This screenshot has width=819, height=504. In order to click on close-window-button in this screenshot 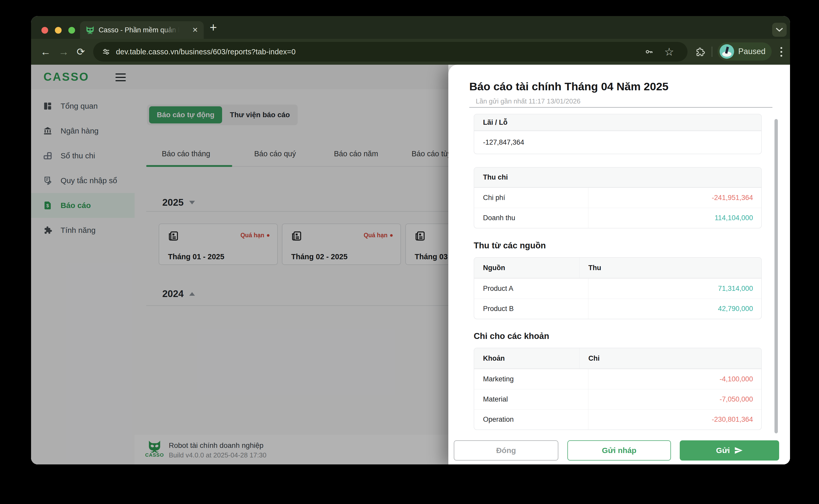, I will do `click(45, 30)`.